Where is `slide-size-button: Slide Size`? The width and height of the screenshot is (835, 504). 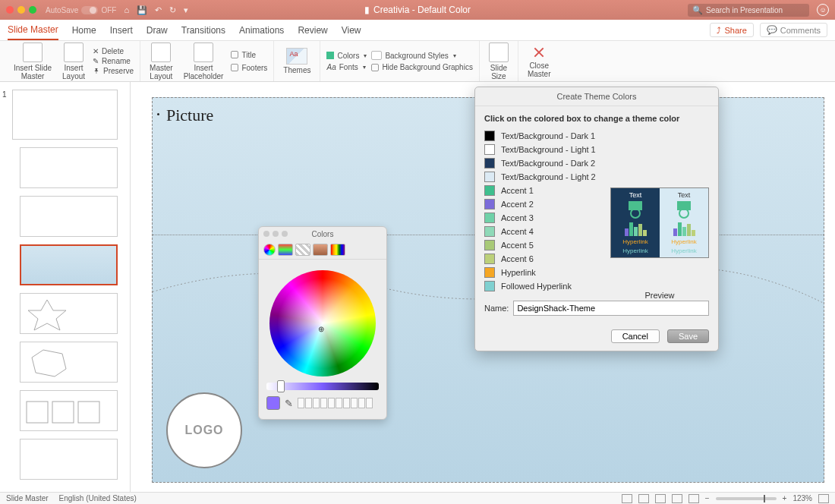
slide-size-button: Slide Size is located at coordinates (499, 61).